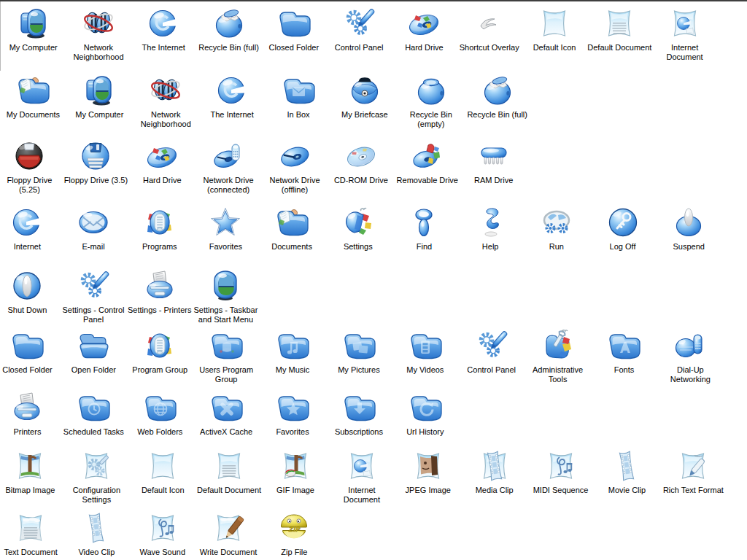 This screenshot has width=747, height=560. What do you see at coordinates (357, 228) in the screenshot?
I see `icon-cell-settings: Settings` at bounding box center [357, 228].